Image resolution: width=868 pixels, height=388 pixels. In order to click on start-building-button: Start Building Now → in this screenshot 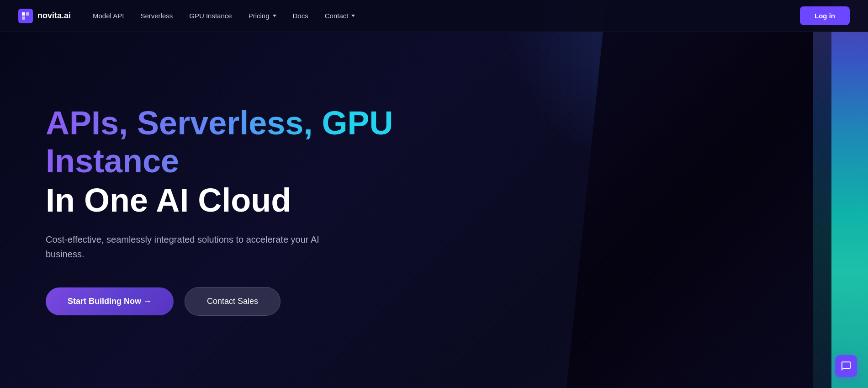, I will do `click(110, 302)`.